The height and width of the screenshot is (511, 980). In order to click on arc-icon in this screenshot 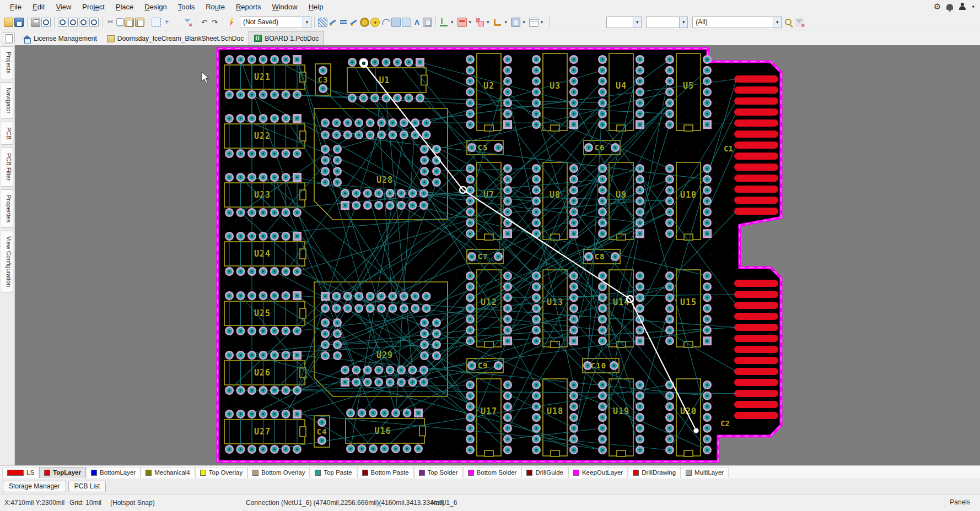, I will do `click(386, 22)`.